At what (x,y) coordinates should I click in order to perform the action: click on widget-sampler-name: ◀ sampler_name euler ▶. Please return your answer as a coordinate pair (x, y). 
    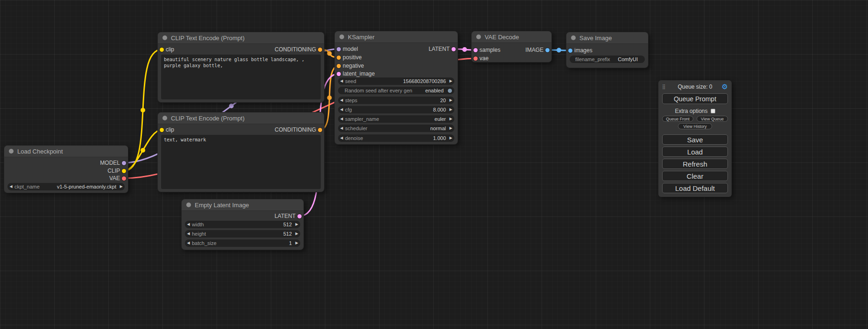
    Looking at the image, I should click on (396, 119).